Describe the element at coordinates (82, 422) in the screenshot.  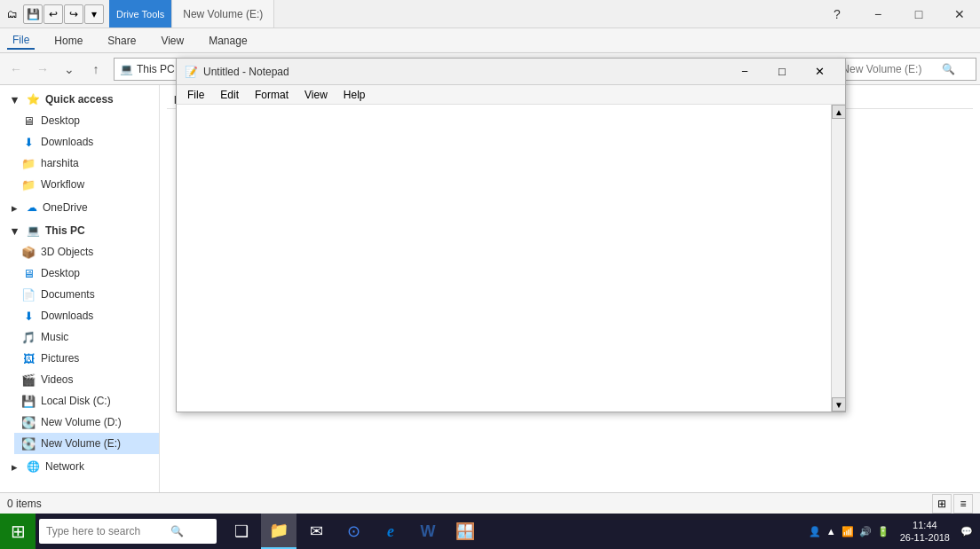
I see `sidebar-volumed-label: New Volume (D:)` at that location.